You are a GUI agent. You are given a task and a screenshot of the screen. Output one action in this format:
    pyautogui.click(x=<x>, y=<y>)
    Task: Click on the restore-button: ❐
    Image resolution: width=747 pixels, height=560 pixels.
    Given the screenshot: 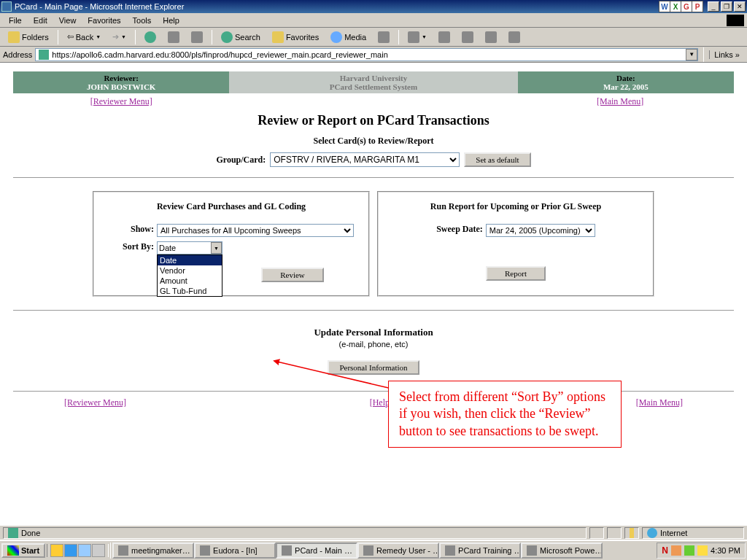 What is the action you would take?
    pyautogui.click(x=727, y=7)
    